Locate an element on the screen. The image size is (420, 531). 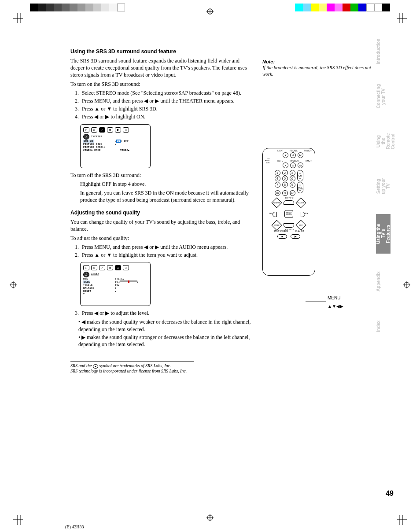
osd-item: SRS 3D is located at coordinates (88, 141).